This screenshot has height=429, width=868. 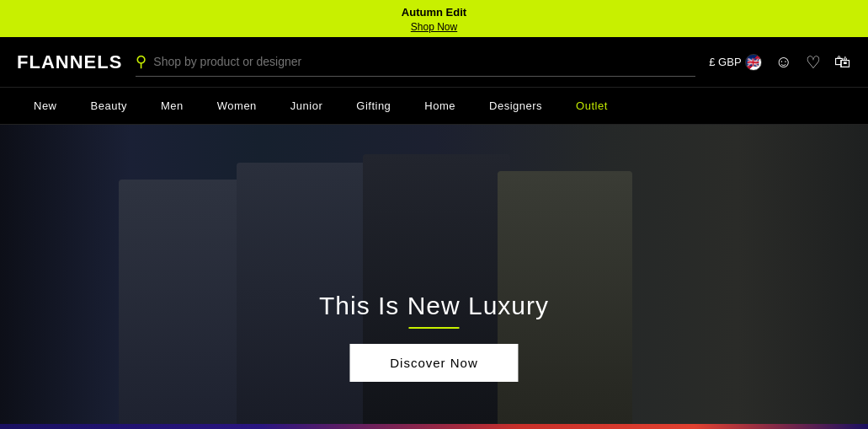 What do you see at coordinates (843, 62) in the screenshot?
I see `bag-icon: 🛍` at bounding box center [843, 62].